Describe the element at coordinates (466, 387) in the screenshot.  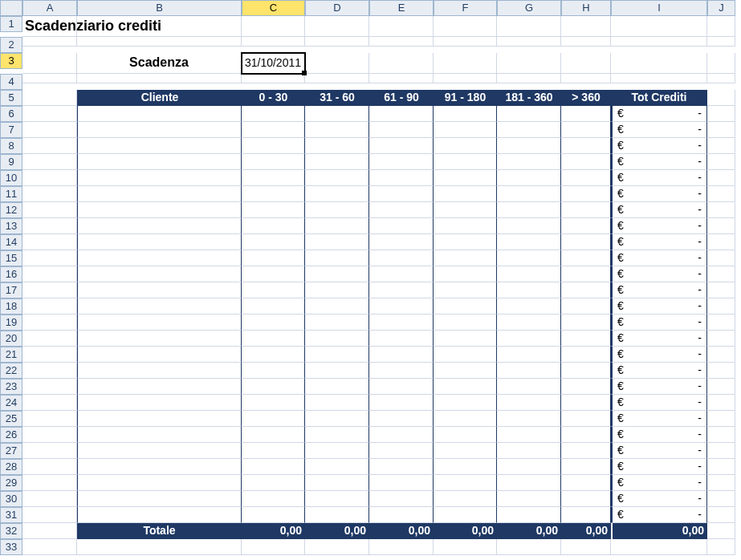
I see `table-cell-r23-c4` at that location.